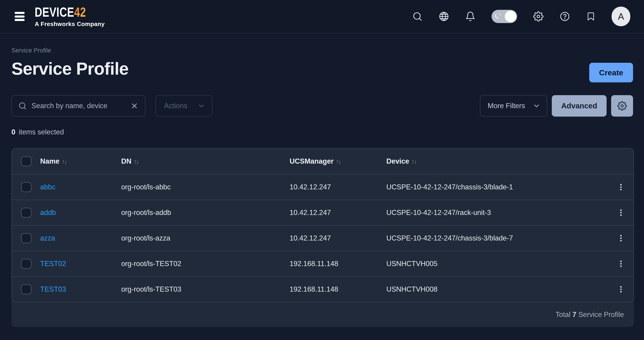  What do you see at coordinates (14, 132) in the screenshot?
I see `selection-count: 0` at bounding box center [14, 132].